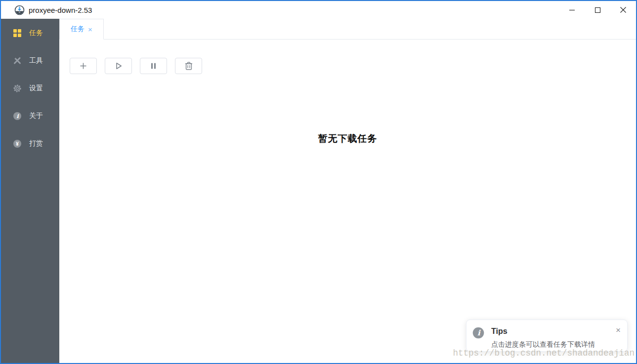  I want to click on tab-close-icon: ×, so click(90, 30).